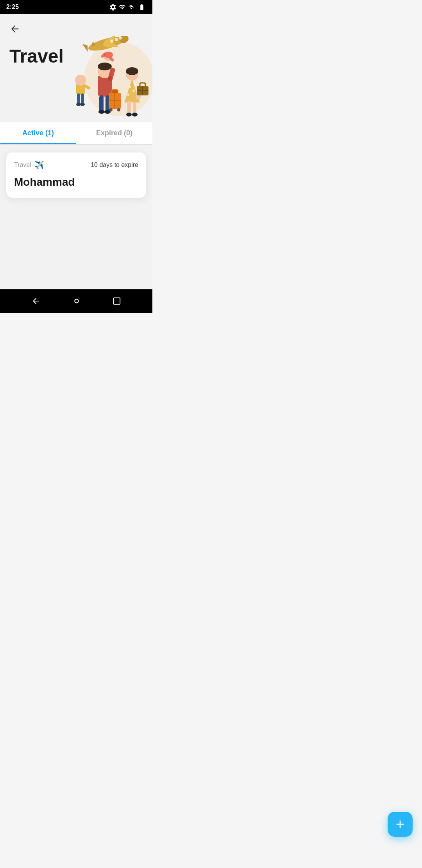 The height and width of the screenshot is (868, 422). Describe the element at coordinates (76, 25) in the screenshot. I see `back-button-row` at that location.